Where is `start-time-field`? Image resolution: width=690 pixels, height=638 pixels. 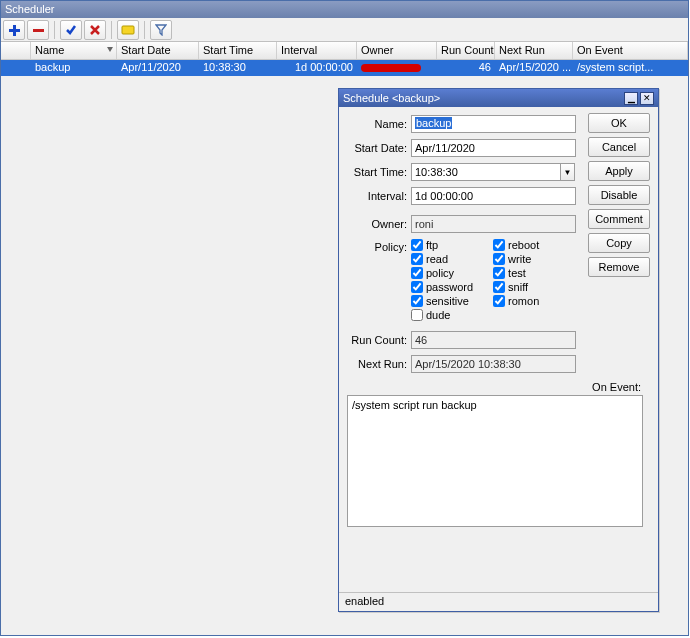 start-time-field is located at coordinates (486, 172).